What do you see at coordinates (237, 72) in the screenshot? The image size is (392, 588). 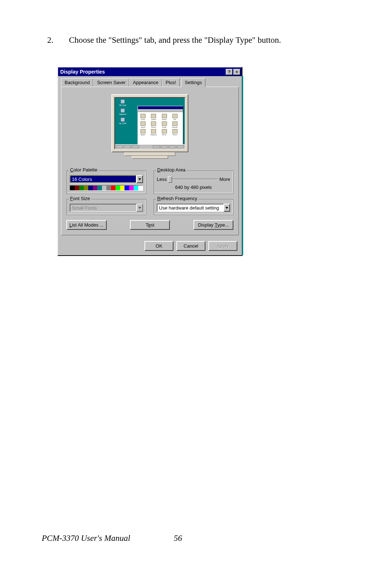 I see `close-button: ×` at bounding box center [237, 72].